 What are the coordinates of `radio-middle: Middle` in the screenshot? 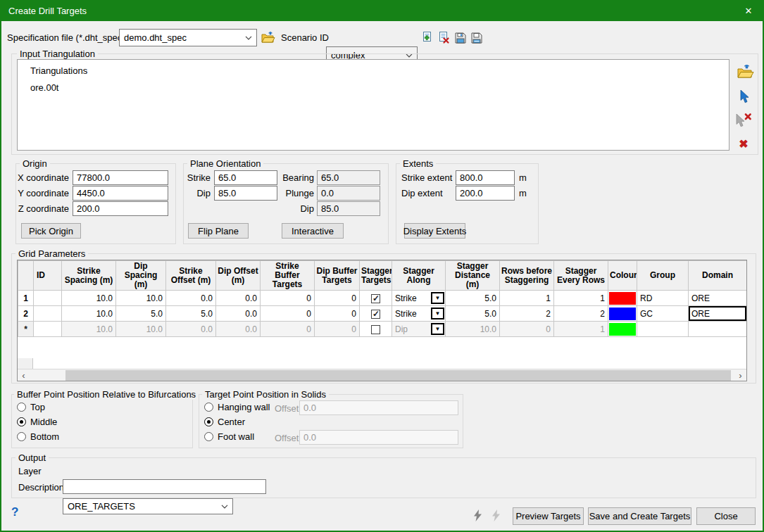 It's located at (37, 422).